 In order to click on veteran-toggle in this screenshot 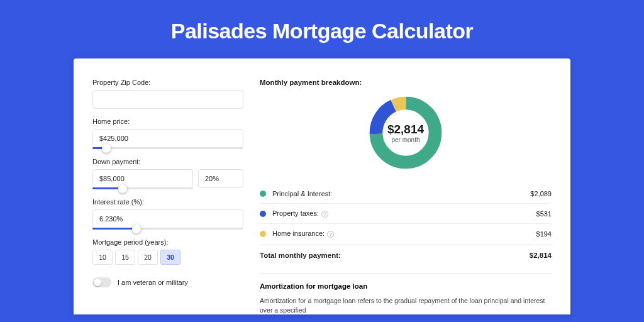, I will do `click(102, 282)`.